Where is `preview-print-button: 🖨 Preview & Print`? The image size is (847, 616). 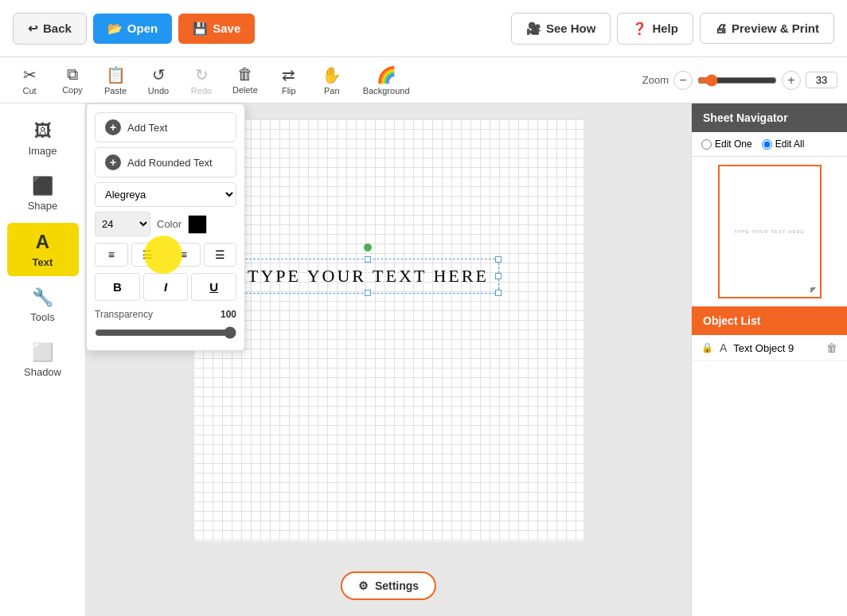 preview-print-button: 🖨 Preview & Print is located at coordinates (767, 29).